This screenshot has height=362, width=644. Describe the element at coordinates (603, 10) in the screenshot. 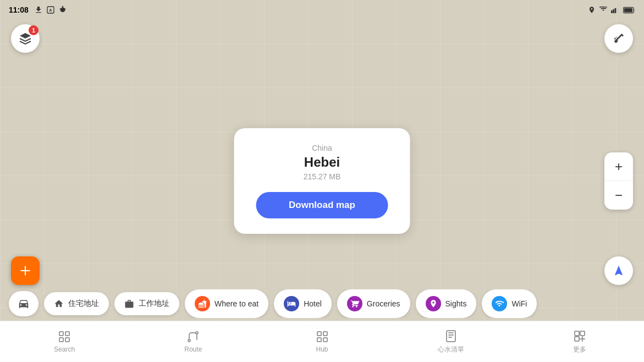

I see `wifi-status-icon` at that location.